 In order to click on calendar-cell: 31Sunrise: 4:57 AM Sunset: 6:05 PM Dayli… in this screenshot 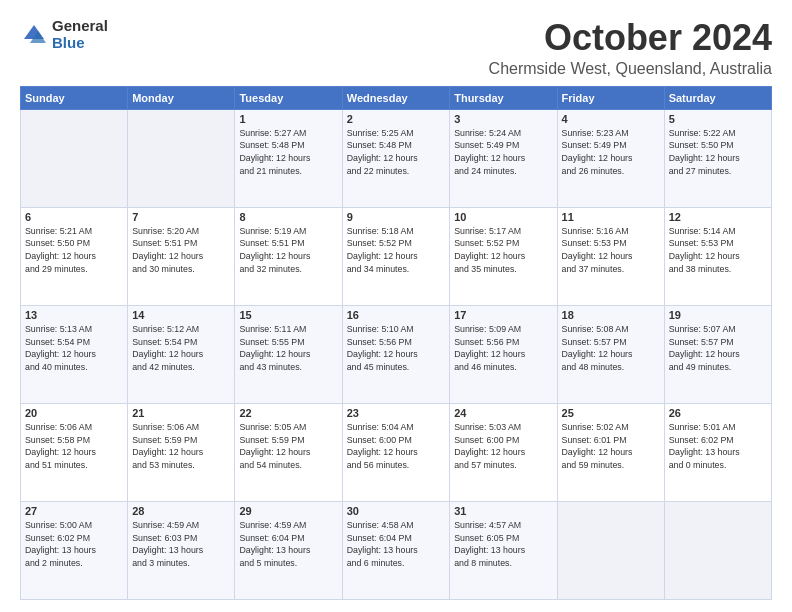, I will do `click(504, 550)`.